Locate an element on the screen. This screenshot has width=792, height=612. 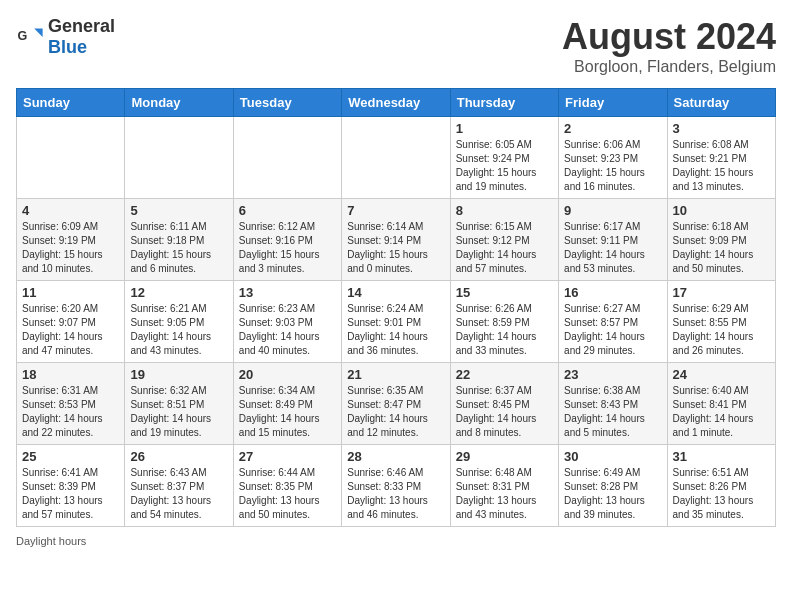
day-number: 27 is located at coordinates (288, 456).